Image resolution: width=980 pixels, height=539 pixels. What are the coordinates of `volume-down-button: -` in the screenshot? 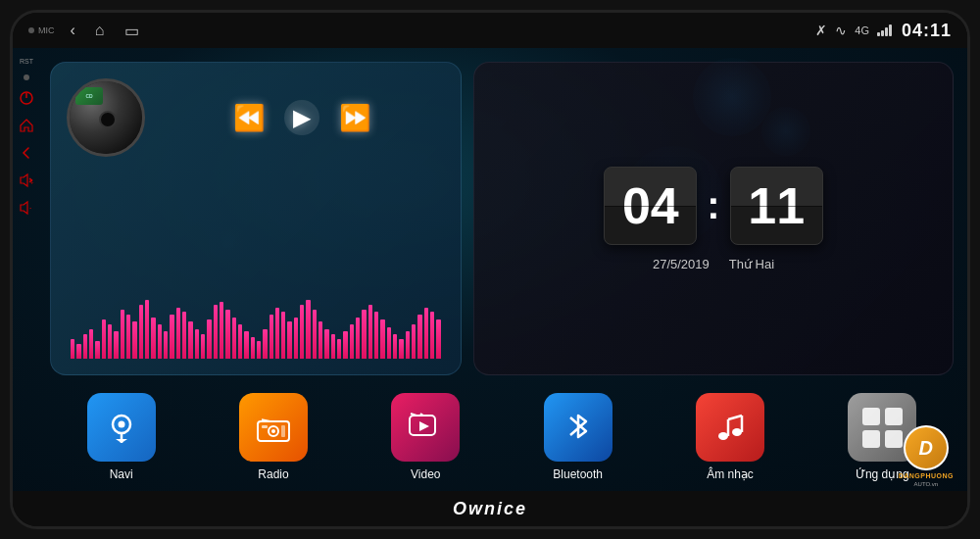 It's located at (26, 208).